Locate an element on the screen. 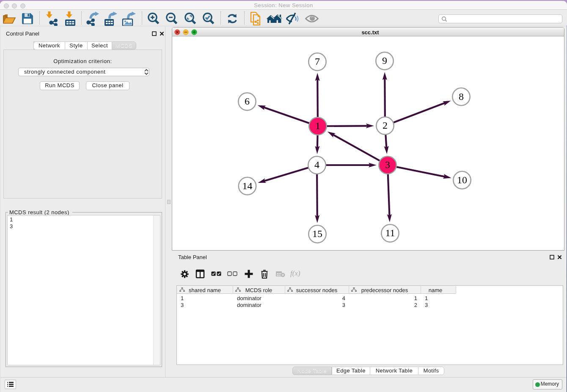 Image resolution: width=567 pixels, height=392 pixels. svg-text: 2 is located at coordinates (385, 125).